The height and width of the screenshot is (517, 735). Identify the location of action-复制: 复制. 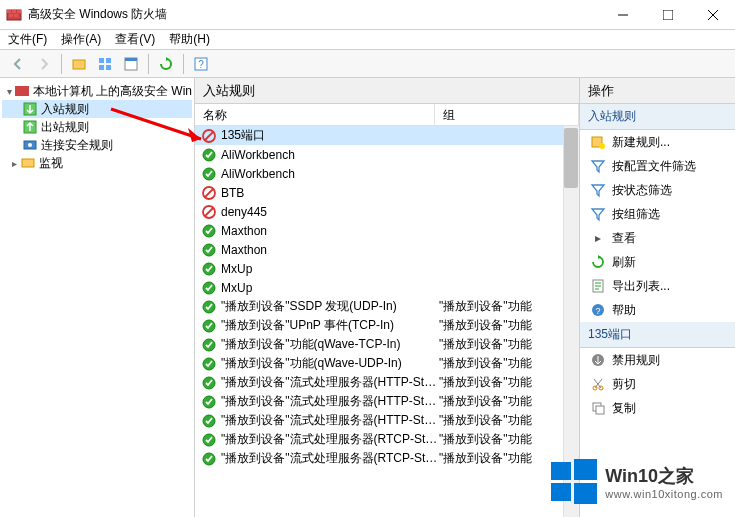
(658, 408).